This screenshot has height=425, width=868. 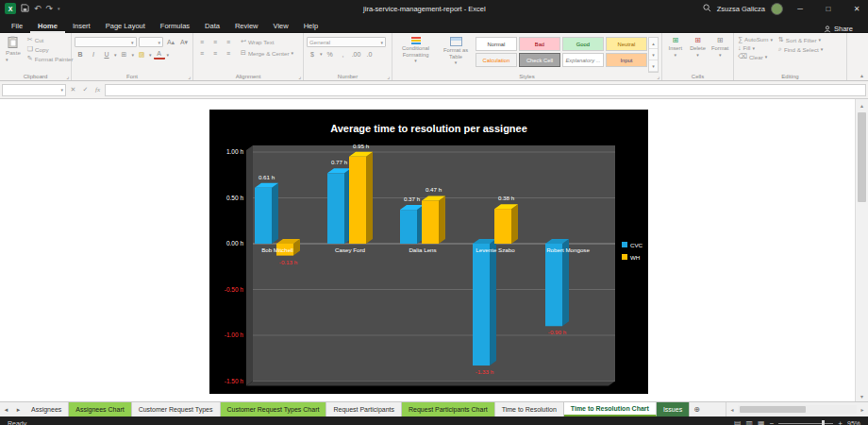 I want to click on delete-cells-button: ⊞ Delete ▾, so click(x=698, y=46).